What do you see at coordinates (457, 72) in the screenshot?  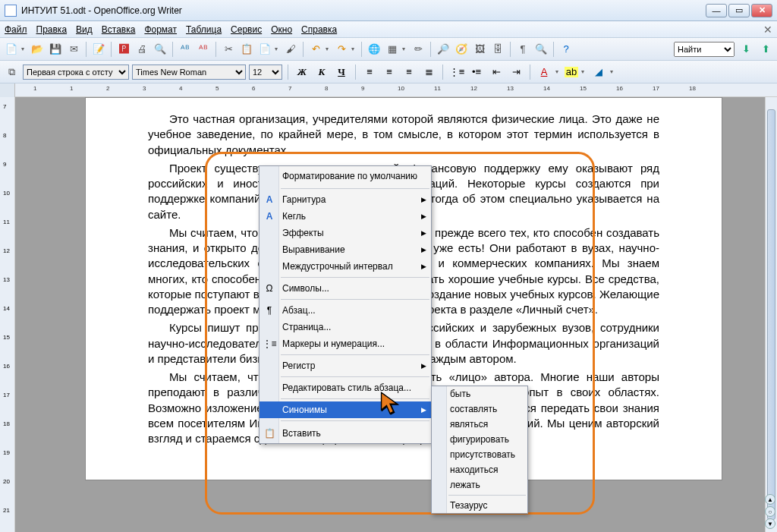 I see `numbering-button: ⋮≡` at bounding box center [457, 72].